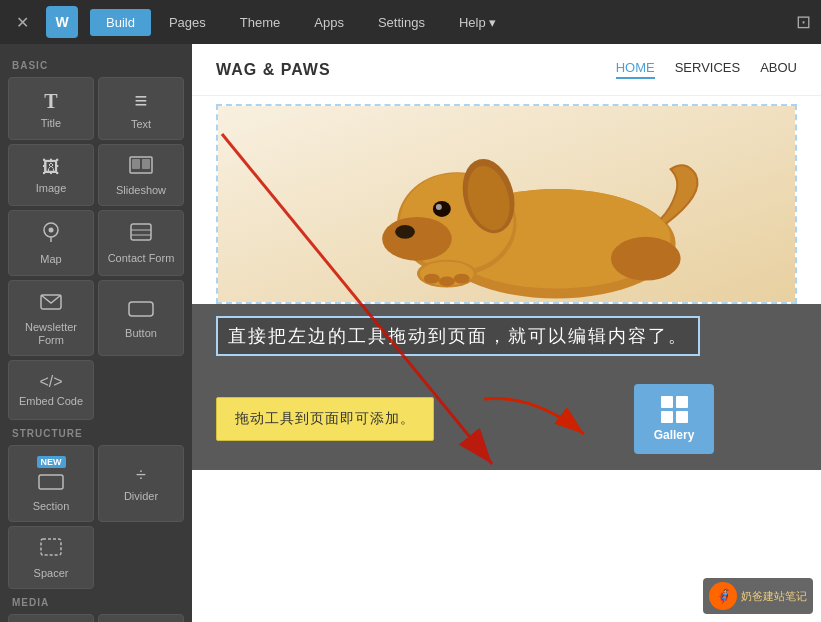 This screenshot has height=622, width=821. Describe the element at coordinates (329, 22) in the screenshot. I see `tab-apps: Apps` at that location.